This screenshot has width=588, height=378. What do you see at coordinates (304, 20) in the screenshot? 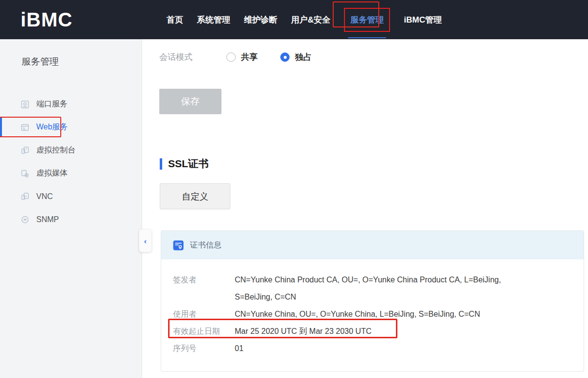
I see `main-nav: 首页 系统管理 维护诊断 用户&安全 服务管理 iBMC管理` at bounding box center [304, 20].